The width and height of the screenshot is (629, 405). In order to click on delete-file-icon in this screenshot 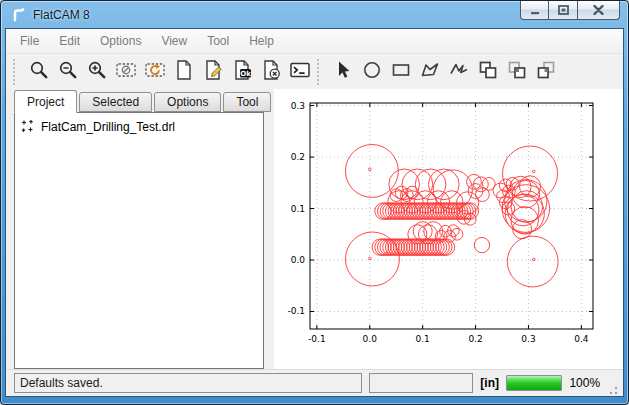, I will do `click(271, 72)`.